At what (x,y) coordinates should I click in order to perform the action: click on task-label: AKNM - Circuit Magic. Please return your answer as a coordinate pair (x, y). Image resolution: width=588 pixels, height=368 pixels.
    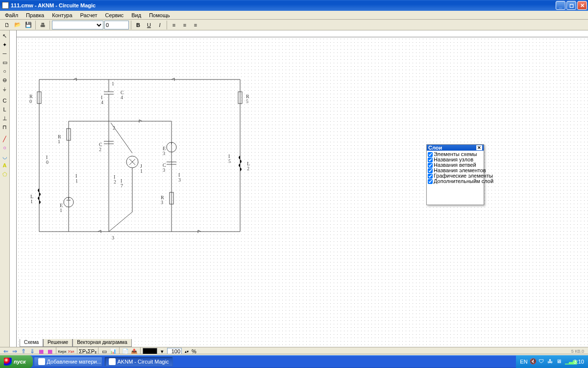
    Looking at the image, I should click on (143, 362).